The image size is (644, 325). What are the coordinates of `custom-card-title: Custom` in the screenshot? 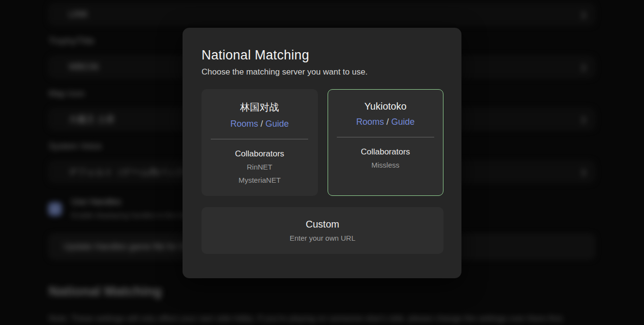 It's located at (322, 224).